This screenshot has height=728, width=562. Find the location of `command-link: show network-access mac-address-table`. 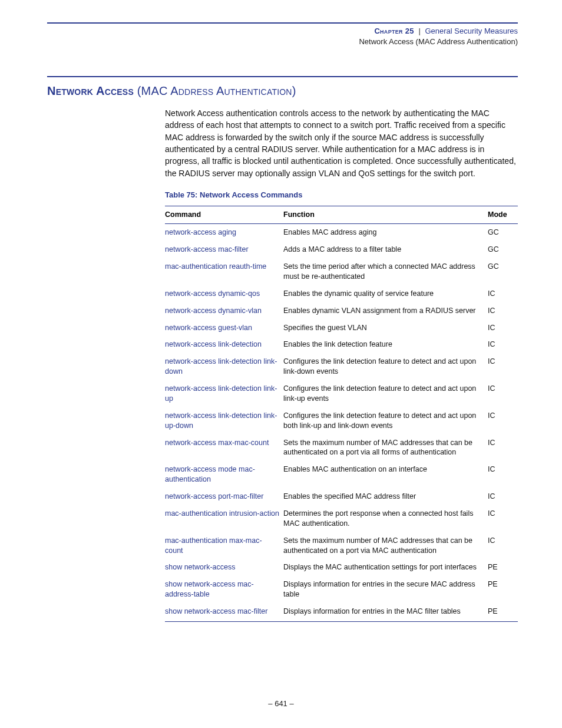

command-link: show network-access mac-address-table is located at coordinates (224, 589).